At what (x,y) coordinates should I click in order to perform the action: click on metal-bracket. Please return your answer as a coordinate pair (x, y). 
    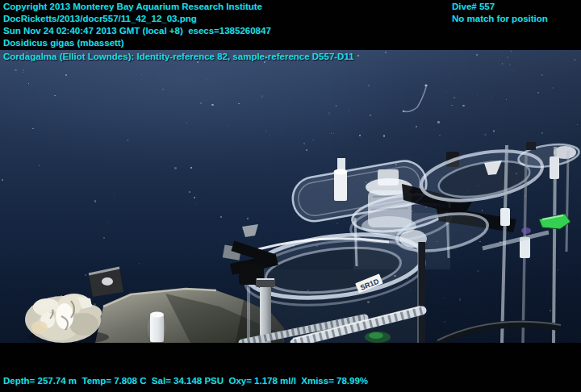
    Looking at the image, I should click on (107, 282).